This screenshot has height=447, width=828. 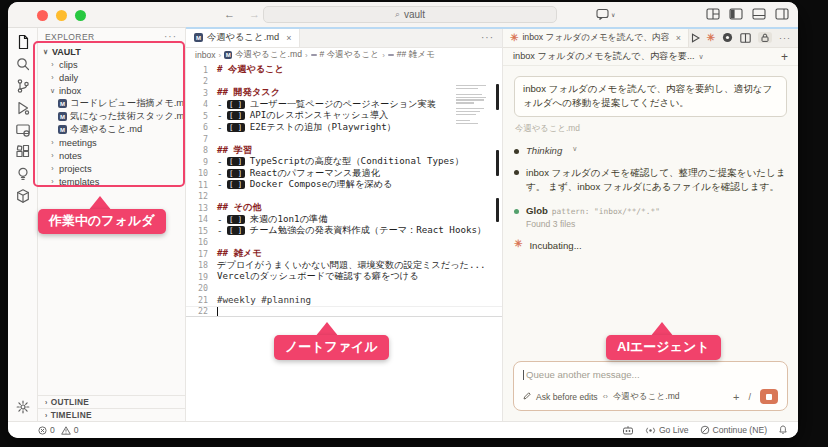 What do you see at coordinates (112, 182) in the screenshot?
I see `tree-item-templates: ›templates` at bounding box center [112, 182].